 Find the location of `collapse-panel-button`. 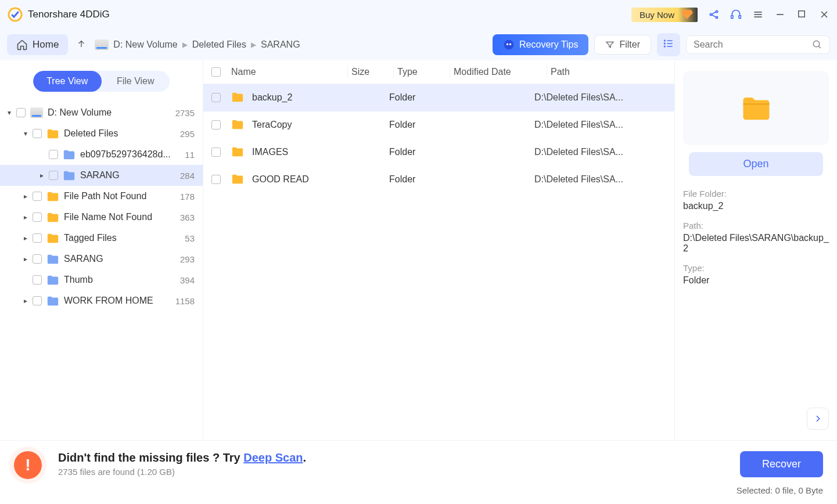

collapse-panel-button is located at coordinates (818, 419).